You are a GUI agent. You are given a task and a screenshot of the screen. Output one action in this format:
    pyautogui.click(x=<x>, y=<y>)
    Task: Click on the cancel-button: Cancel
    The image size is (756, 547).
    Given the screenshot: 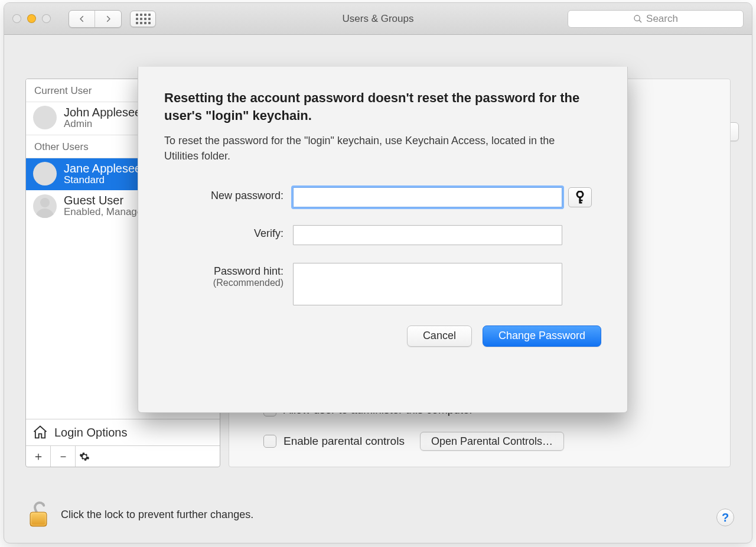 What is the action you would take?
    pyautogui.click(x=439, y=336)
    